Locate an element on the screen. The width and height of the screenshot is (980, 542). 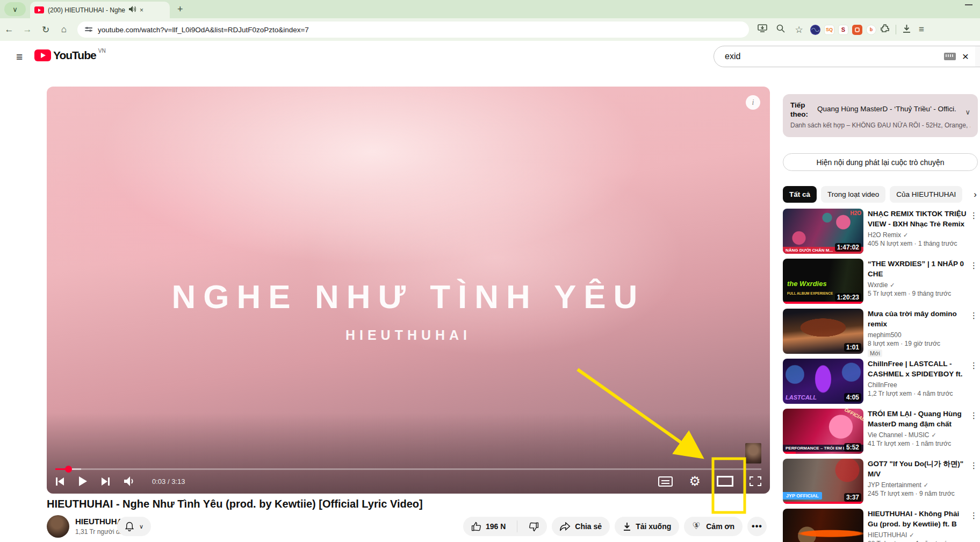
suggested-video-item: FULL ALBUM EXPERIENCE the Wxrdies 1:20:2… is located at coordinates (880, 281).